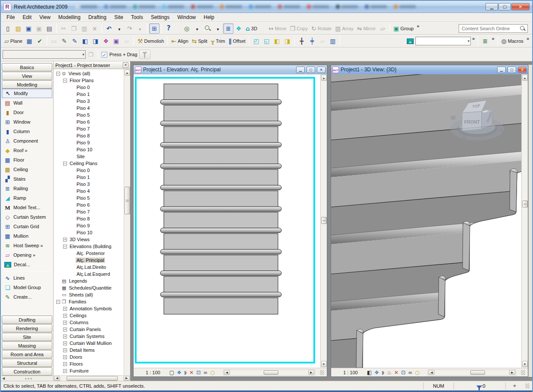  I want to click on dynamically-modify-view-button, so click(187, 29).